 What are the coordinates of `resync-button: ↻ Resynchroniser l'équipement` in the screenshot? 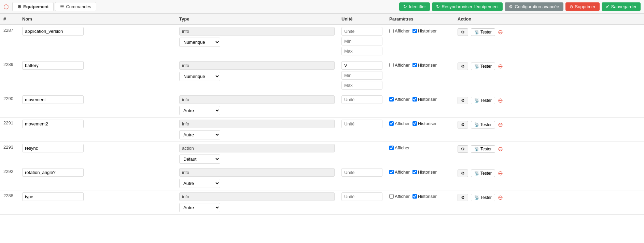 It's located at (467, 7).